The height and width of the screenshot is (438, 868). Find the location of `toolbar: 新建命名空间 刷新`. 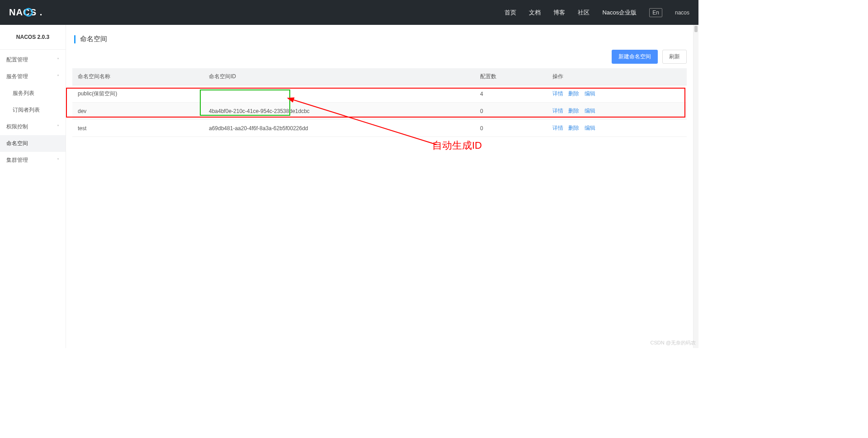

toolbar: 新建命名空间 刷新 is located at coordinates (380, 57).